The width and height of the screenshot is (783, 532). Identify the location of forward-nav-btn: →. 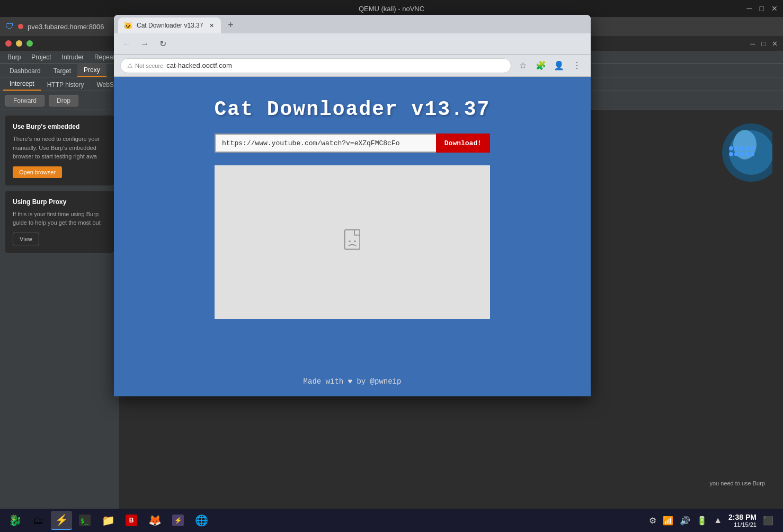
(145, 44).